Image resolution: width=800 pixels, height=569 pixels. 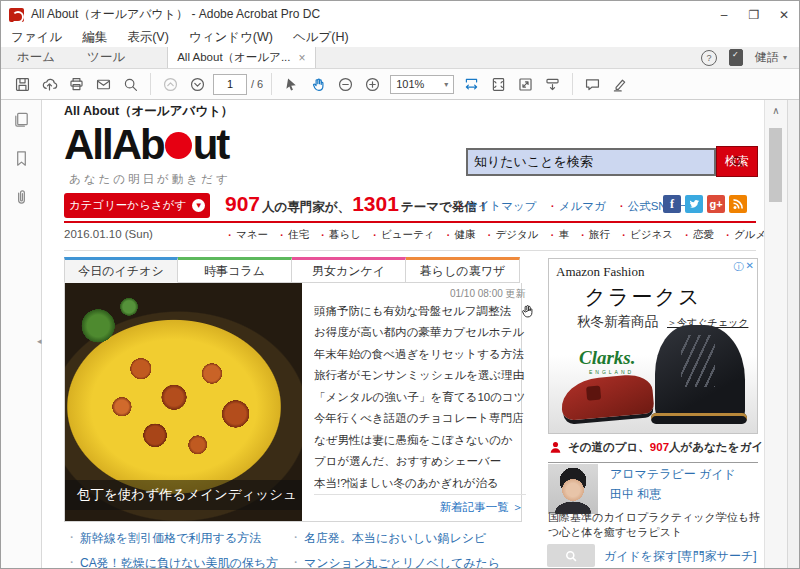 What do you see at coordinates (146, 145) in the screenshot?
I see `allabout-logo: AllAbut` at bounding box center [146, 145].